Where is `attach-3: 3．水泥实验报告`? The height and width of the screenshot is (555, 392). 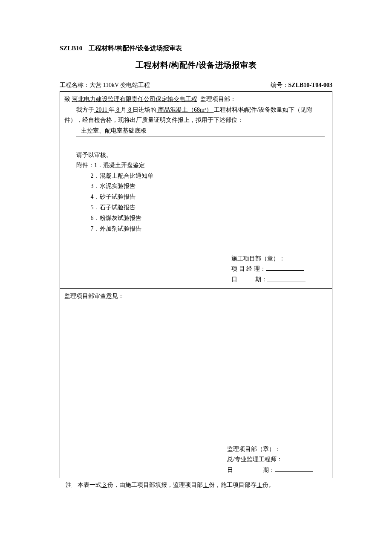
attach-3: 3．水泥实验报告 is located at coordinates (209, 187).